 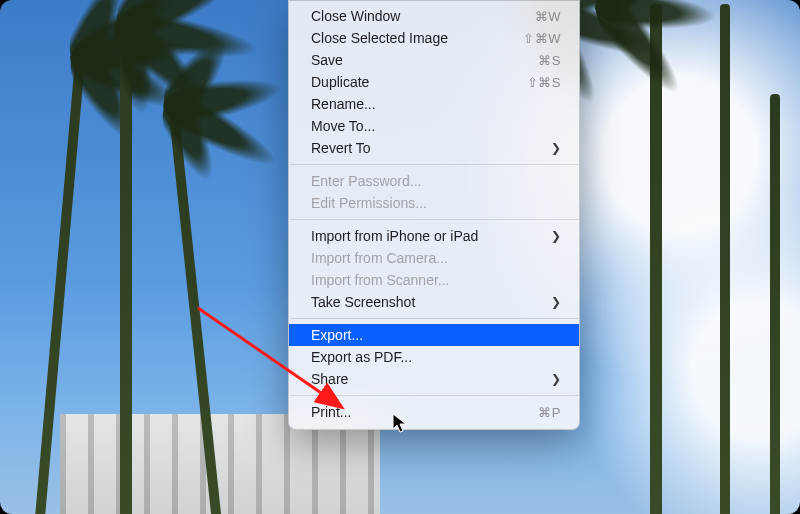 What do you see at coordinates (434, 335) in the screenshot?
I see `menu-item-export: Export...` at bounding box center [434, 335].